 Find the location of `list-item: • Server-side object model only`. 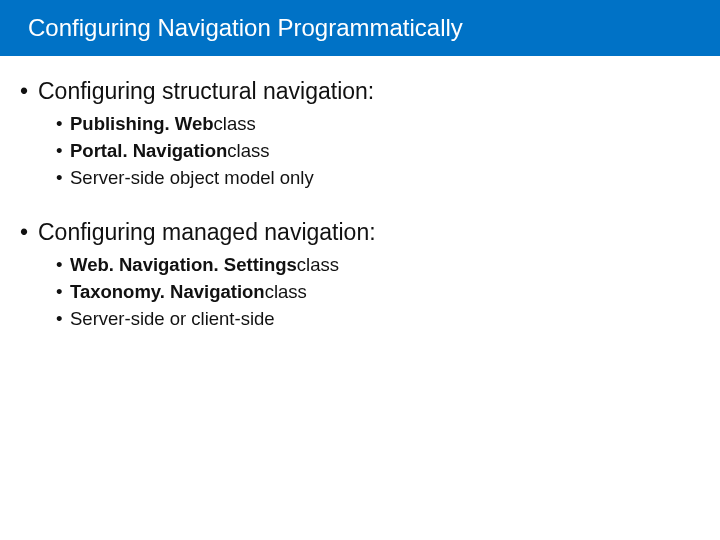

list-item: • Server-side object model only is located at coordinates (380, 178).